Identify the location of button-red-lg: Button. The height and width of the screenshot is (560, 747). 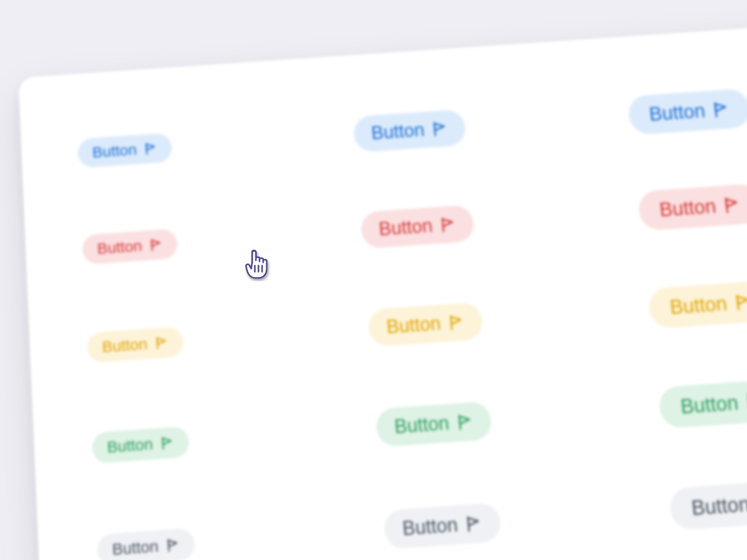
(692, 208).